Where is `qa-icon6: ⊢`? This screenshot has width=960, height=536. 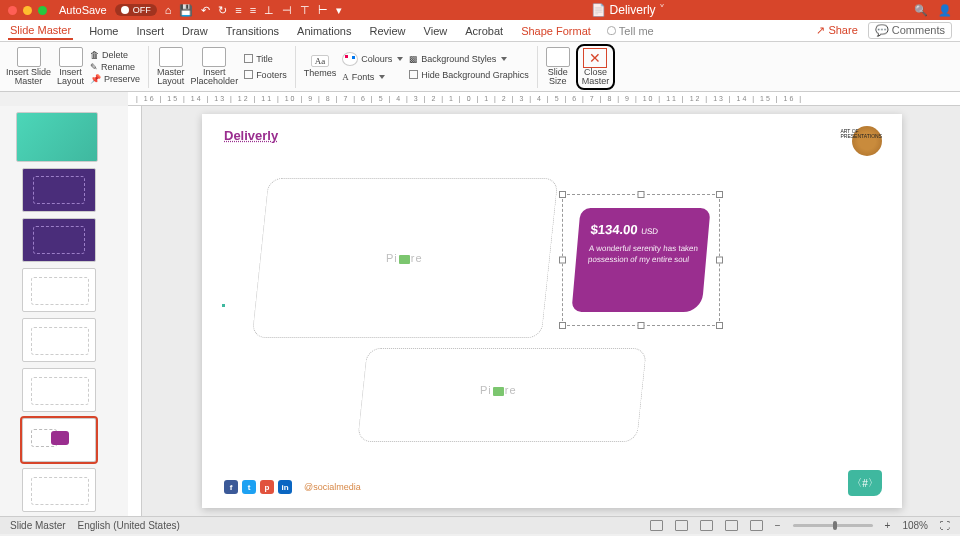 qa-icon6: ⊢ is located at coordinates (323, 10).